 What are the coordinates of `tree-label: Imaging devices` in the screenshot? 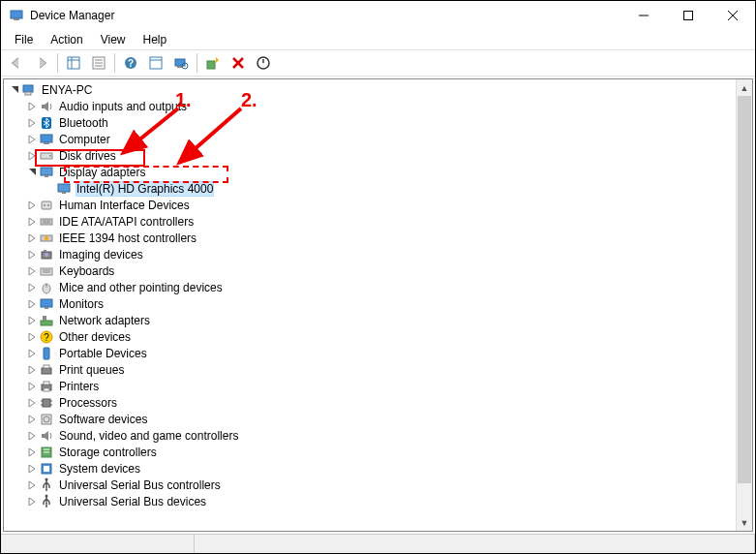 It's located at (101, 255).